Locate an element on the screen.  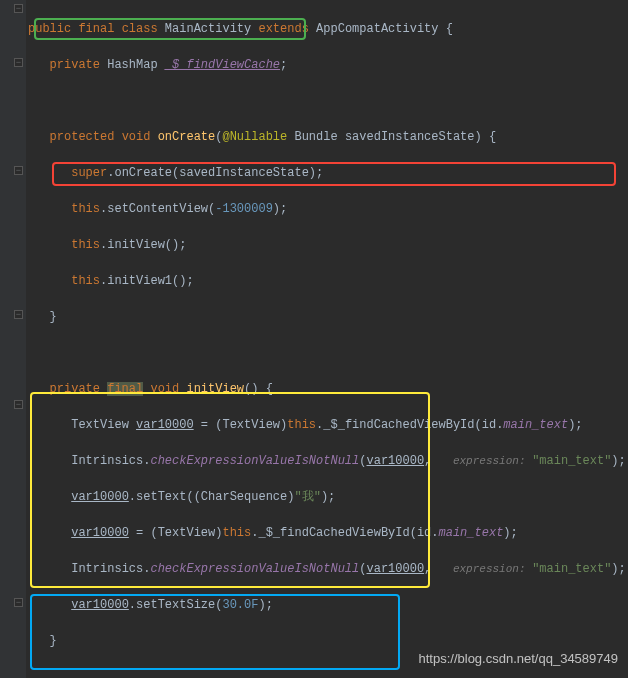
code-line: var10000 = (TextView)this._$_findCachedV… is located at coordinates (328, 533).